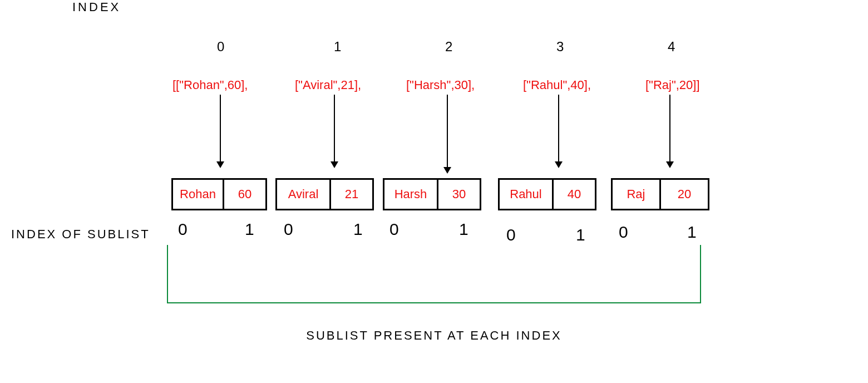 Image resolution: width=868 pixels, height=383 pixels. I want to click on literal-3: ["Rahul",40],, so click(557, 85).